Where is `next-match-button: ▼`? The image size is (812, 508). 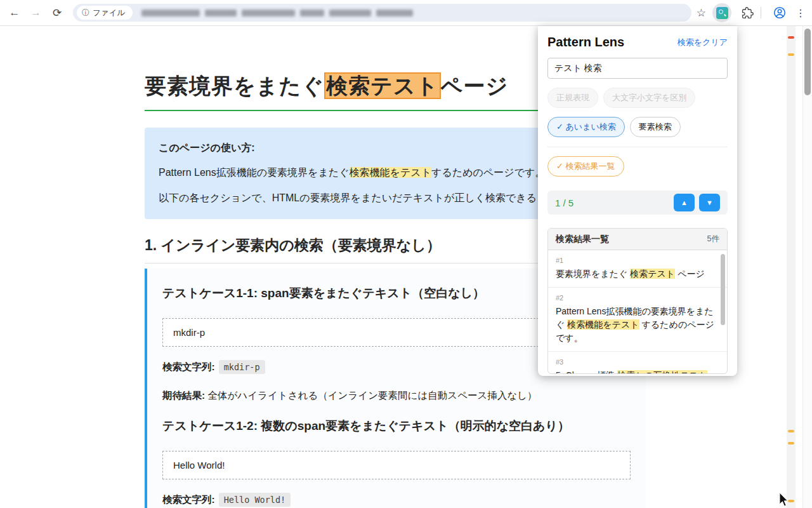
next-match-button: ▼ is located at coordinates (709, 203).